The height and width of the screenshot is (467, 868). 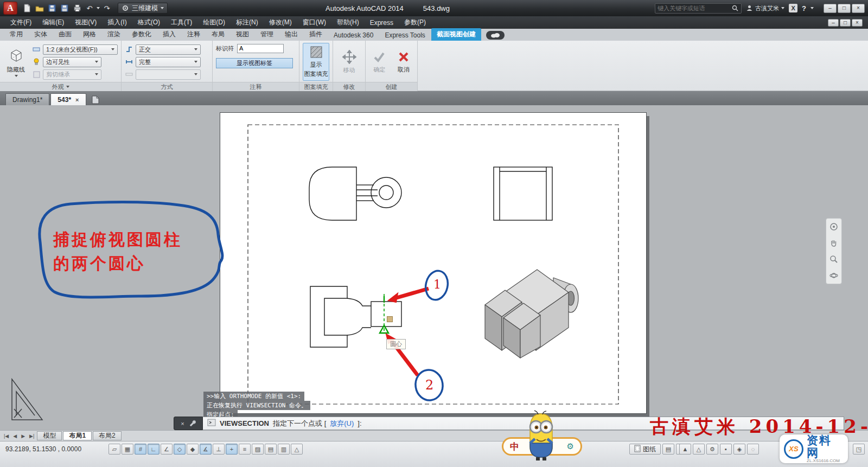 What do you see at coordinates (193, 449) in the screenshot?
I see `toggle-3d-object-snap: ◆` at bounding box center [193, 449].